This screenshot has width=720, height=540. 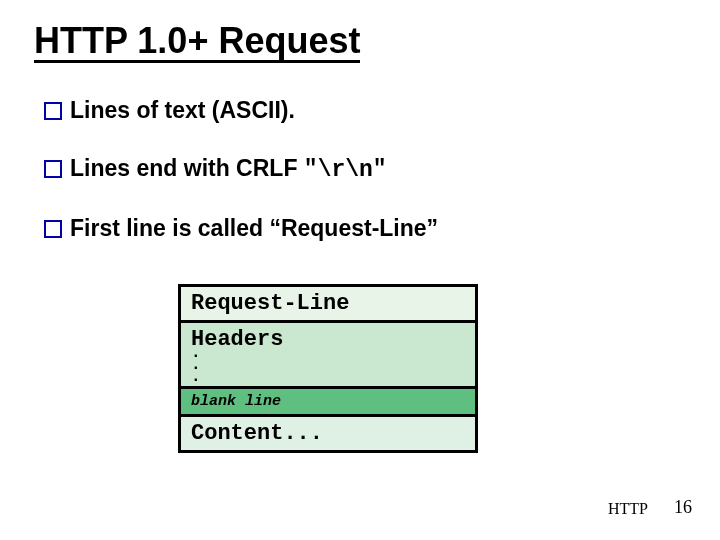 What do you see at coordinates (328, 368) in the screenshot?
I see `http-structure-diagram: Request-Line Headers . . . blank line Co…` at bounding box center [328, 368].